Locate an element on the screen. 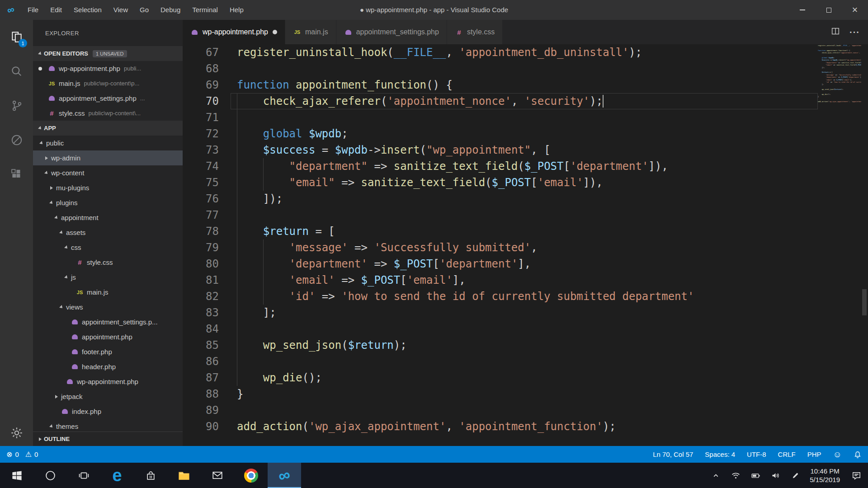 Image resolution: width=868 pixels, height=488 pixels. tab-appointment-settings-php: appointment_settings.php is located at coordinates (392, 32).